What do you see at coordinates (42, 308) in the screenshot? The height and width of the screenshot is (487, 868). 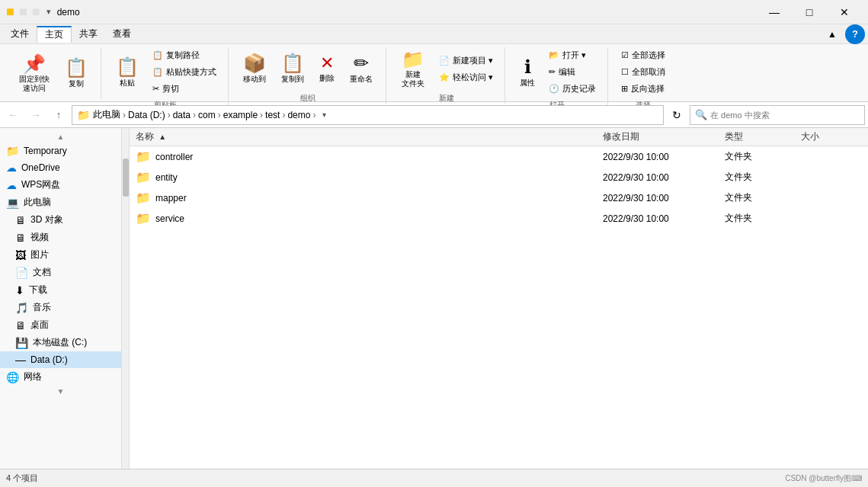 I see `sidebar-label-music: 音乐` at bounding box center [42, 308].